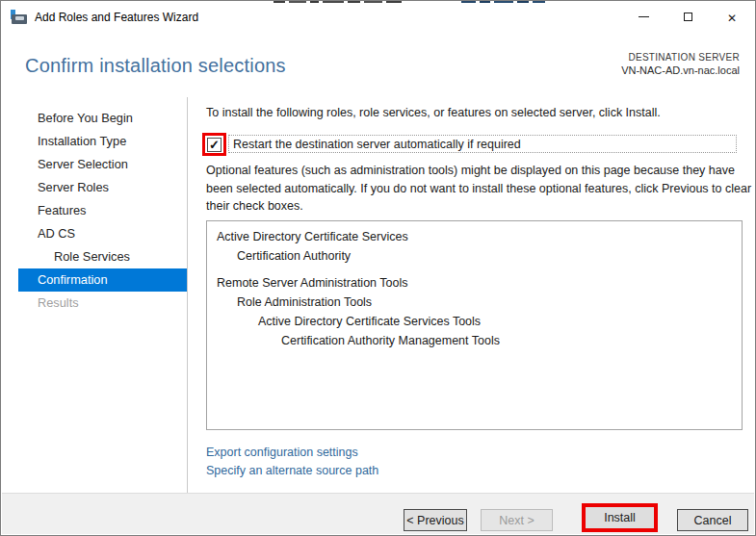 The image size is (756, 536). Describe the element at coordinates (474, 341) in the screenshot. I see `tree-item: Certification Authority Management Tools` at that location.